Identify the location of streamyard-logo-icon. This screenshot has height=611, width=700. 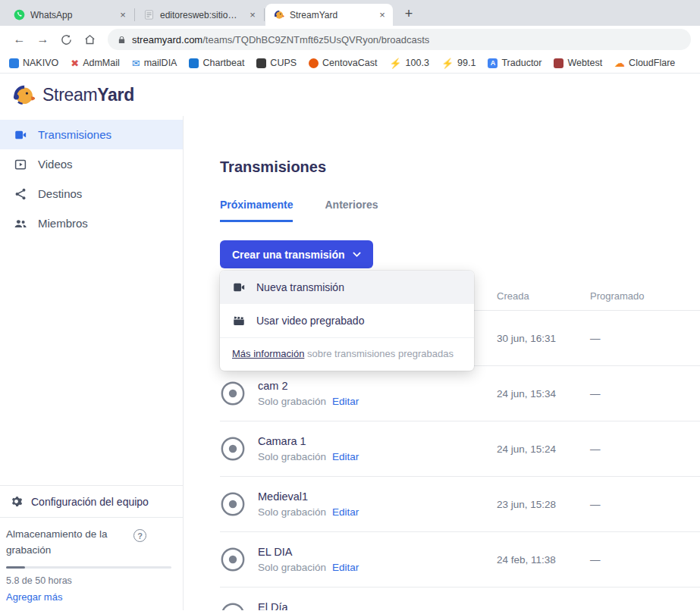
(23, 96).